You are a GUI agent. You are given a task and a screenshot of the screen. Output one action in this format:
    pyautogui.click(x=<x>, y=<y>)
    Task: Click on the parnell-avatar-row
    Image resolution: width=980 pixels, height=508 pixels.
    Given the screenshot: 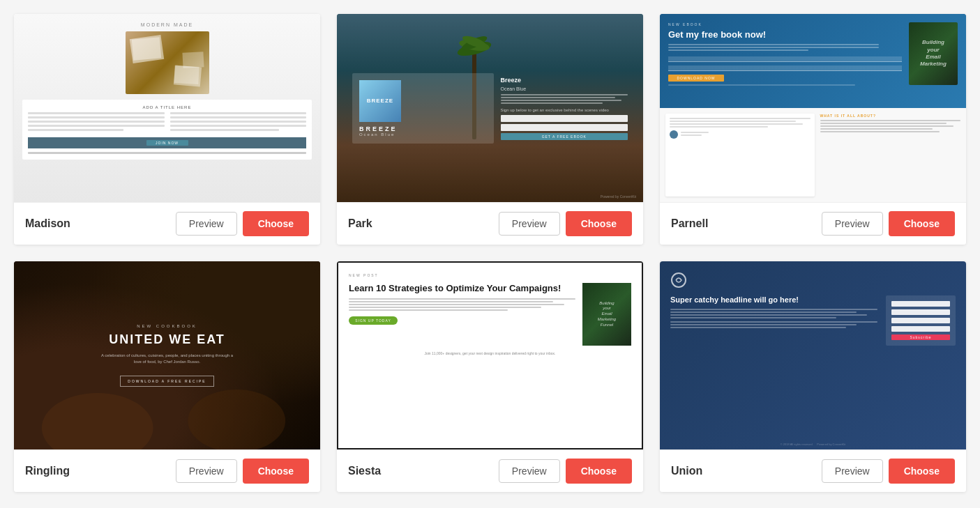 What is the action you would take?
    pyautogui.click(x=740, y=134)
    